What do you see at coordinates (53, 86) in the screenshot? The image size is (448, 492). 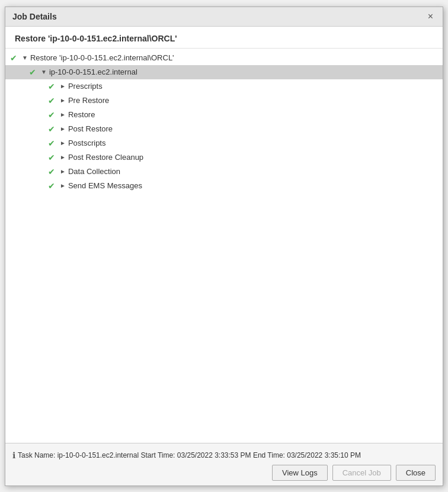 I see `check-icon-prescripts: ✔` at bounding box center [53, 86].